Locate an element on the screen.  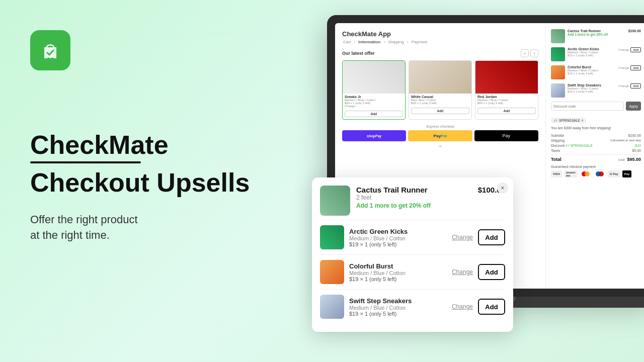
app-description: Offer the right product at the right tim… is located at coordinates (143, 228).